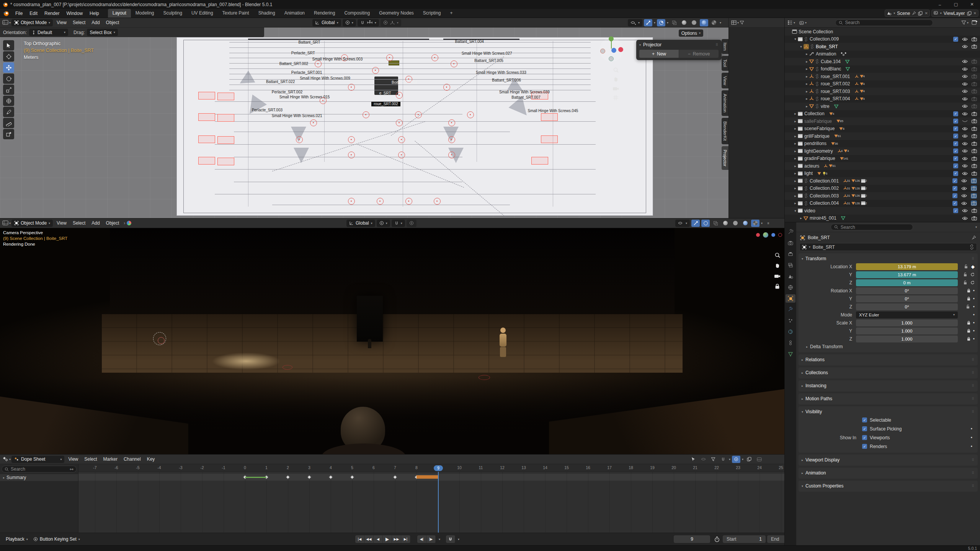 This screenshot has width=980, height=551. What do you see at coordinates (725, 63) in the screenshot?
I see `sidebar-tab-tool: Tool` at bounding box center [725, 63].